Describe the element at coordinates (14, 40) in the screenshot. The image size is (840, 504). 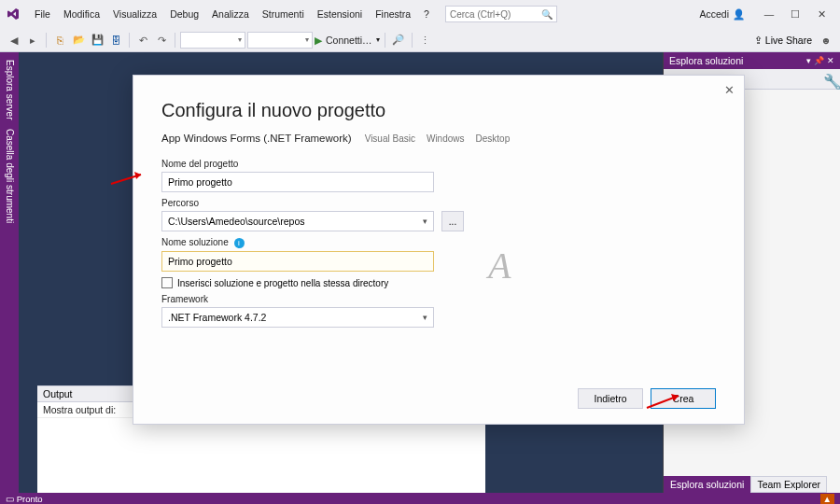
I see `nav-back-button: ◀` at that location.